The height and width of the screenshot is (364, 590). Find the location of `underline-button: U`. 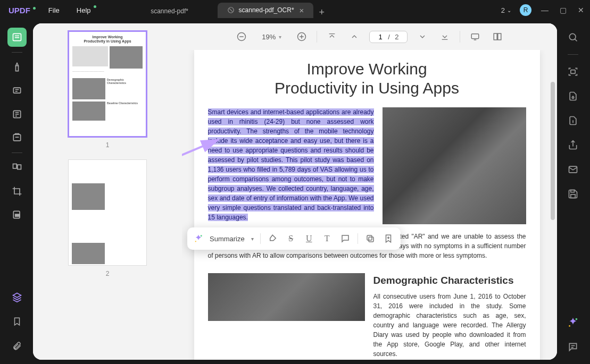

underline-button: U is located at coordinates (309, 239).